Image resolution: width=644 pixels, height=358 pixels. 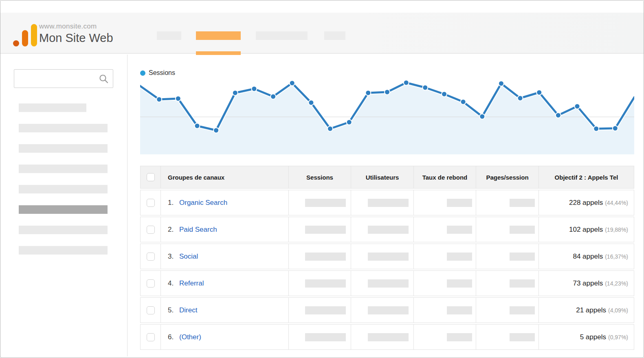 I want to click on channel-cell: 1.Organic Search, so click(x=225, y=203).